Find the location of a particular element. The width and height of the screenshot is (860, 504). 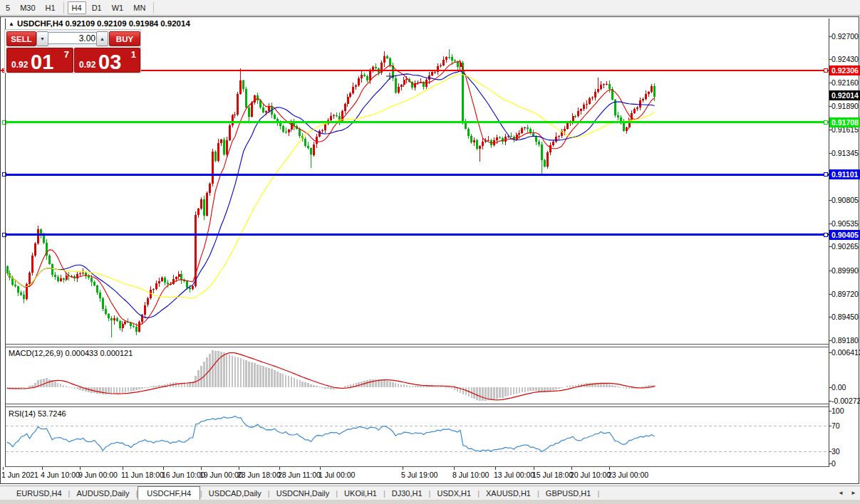

price-axis-tick: 0.92700 is located at coordinates (845, 37).